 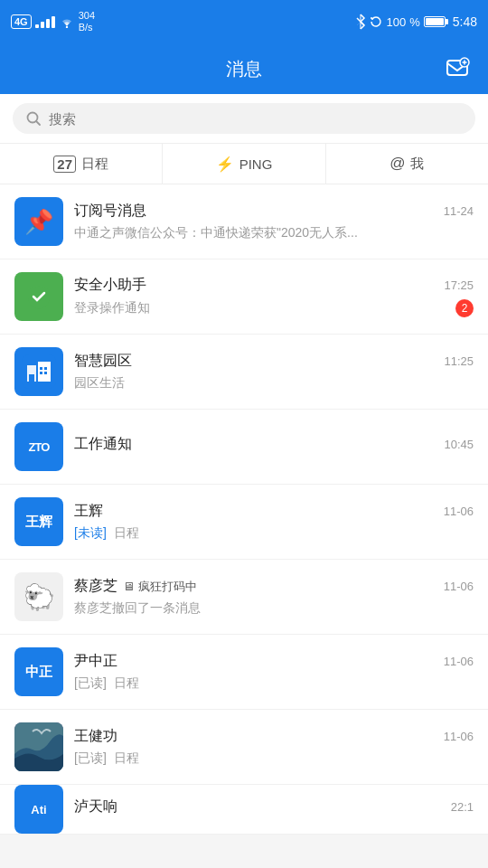 I want to click on list-item: 智慧园区 11:25 园区生活, so click(x=244, y=373).